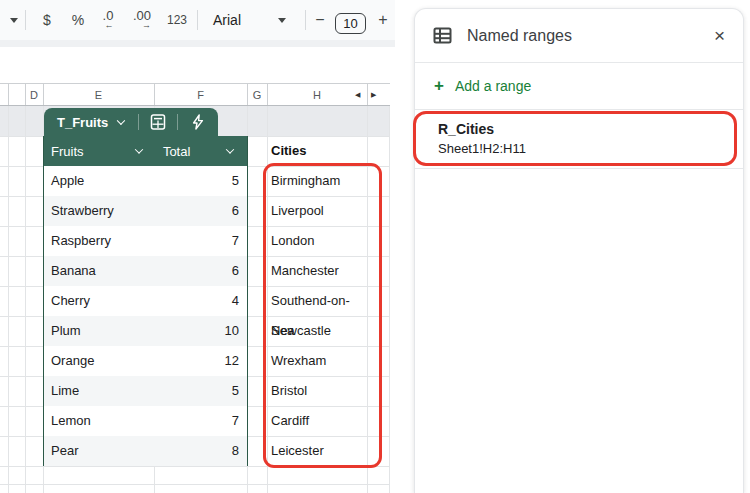 The image size is (750, 493). Describe the element at coordinates (442, 36) in the screenshot. I see `named-ranges-table-icon` at that location.